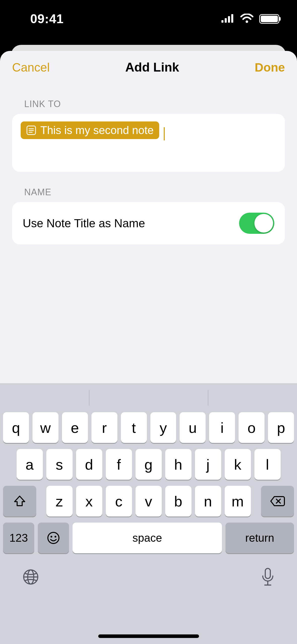  I want to click on linked-note-label: This is my second note, so click(97, 130).